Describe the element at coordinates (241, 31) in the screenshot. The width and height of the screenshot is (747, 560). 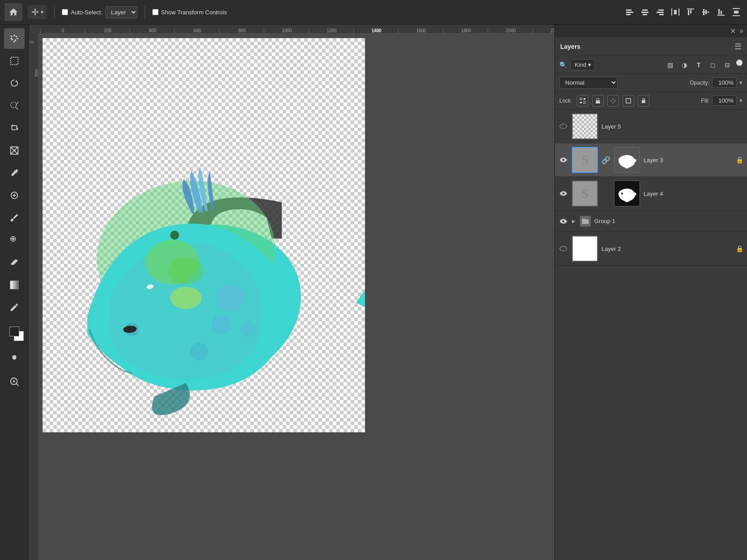
I see `ruler-tick-800: 800` at that location.